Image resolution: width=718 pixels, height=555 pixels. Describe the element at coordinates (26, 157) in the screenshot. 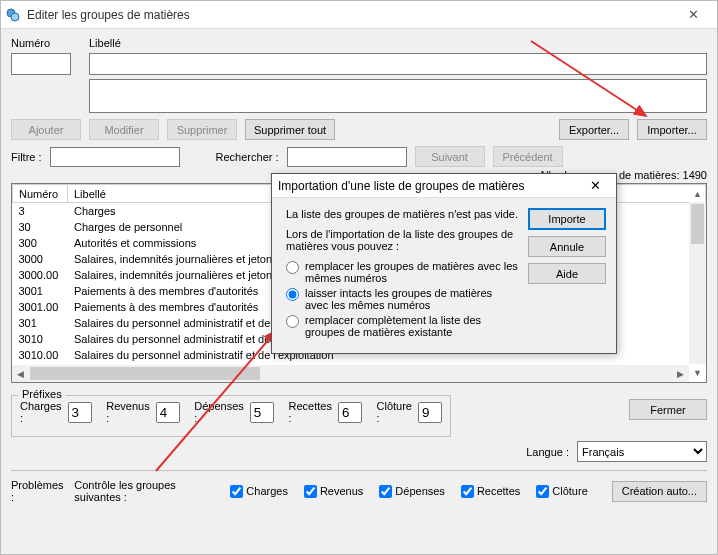

I see `filtre-label: Filtre :` at that location.